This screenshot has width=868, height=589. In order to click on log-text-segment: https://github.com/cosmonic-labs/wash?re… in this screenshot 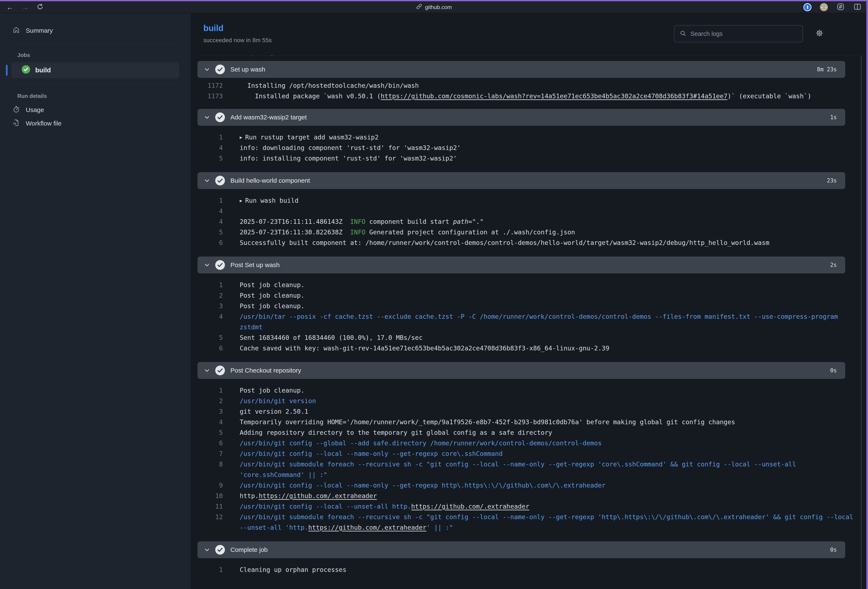, I will do `click(554, 96)`.